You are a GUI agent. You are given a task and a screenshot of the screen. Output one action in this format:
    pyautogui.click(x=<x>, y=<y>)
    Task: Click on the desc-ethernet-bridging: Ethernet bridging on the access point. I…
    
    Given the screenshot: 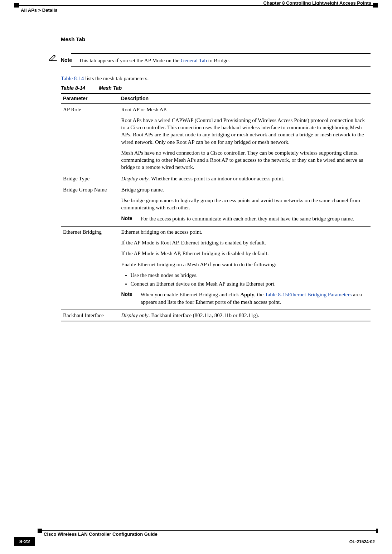 What is the action you would take?
    pyautogui.click(x=245, y=268)
    